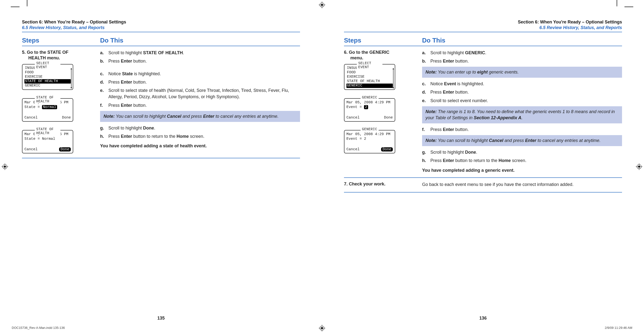 This screenshot has width=644, height=333. I want to click on substep: c.Notice State is highlighted., so click(200, 74).